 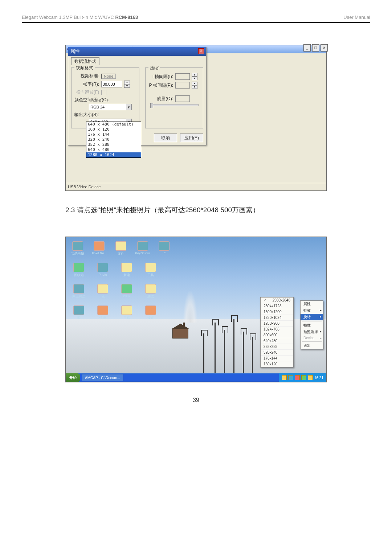 I want to click on ctx-fx: 特效, so click(x=312, y=311).